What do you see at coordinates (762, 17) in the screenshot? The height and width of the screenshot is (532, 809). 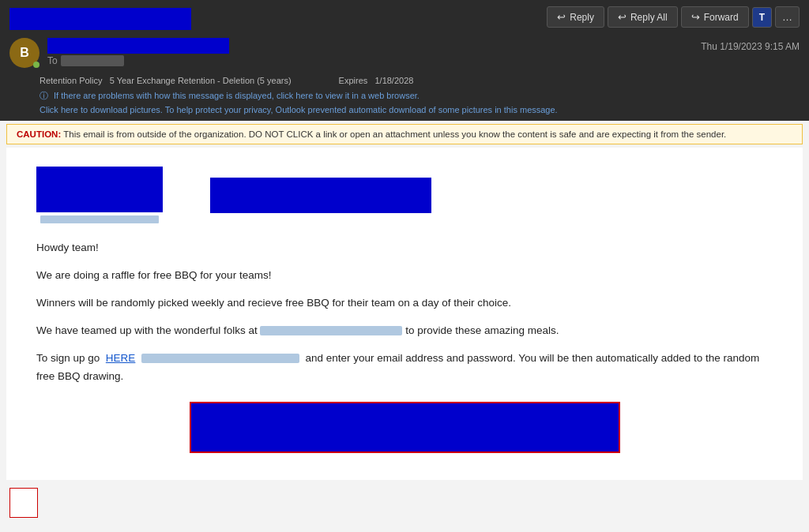 I see `teams-icon: T` at bounding box center [762, 17].